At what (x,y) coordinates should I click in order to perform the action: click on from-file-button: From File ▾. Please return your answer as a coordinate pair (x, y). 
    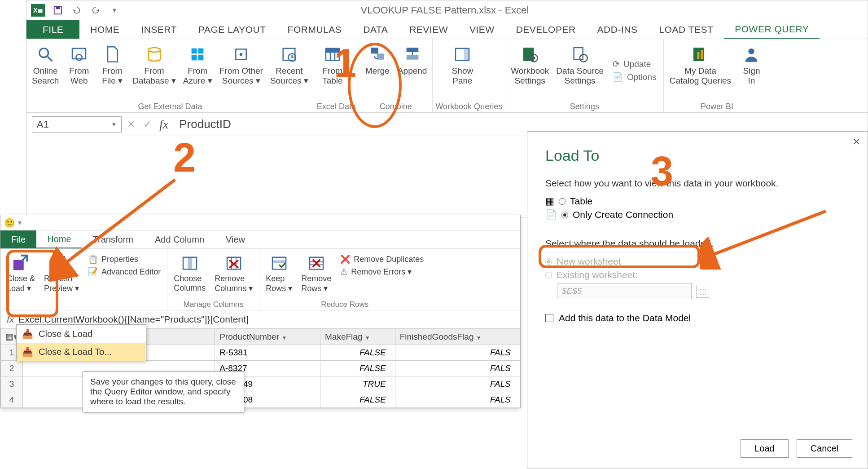
    Looking at the image, I should click on (112, 71).